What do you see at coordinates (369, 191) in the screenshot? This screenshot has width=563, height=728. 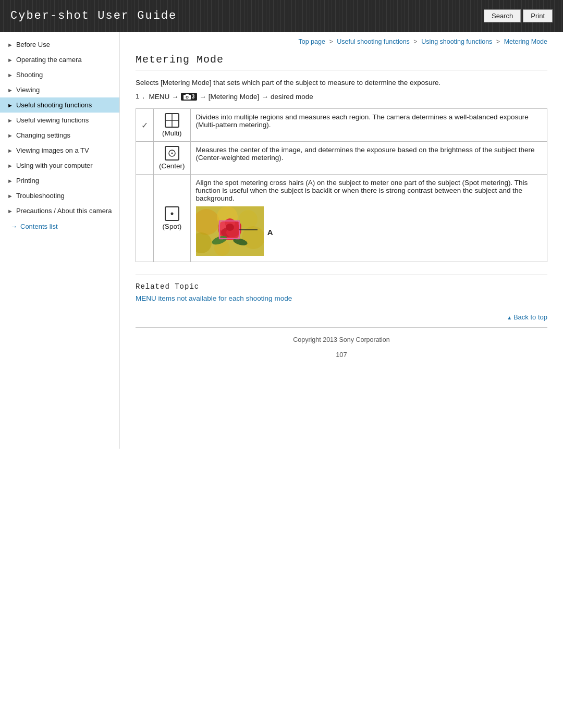 I see `spot-content: Align the spot metering cross hairs (A) …` at bounding box center [369, 191].